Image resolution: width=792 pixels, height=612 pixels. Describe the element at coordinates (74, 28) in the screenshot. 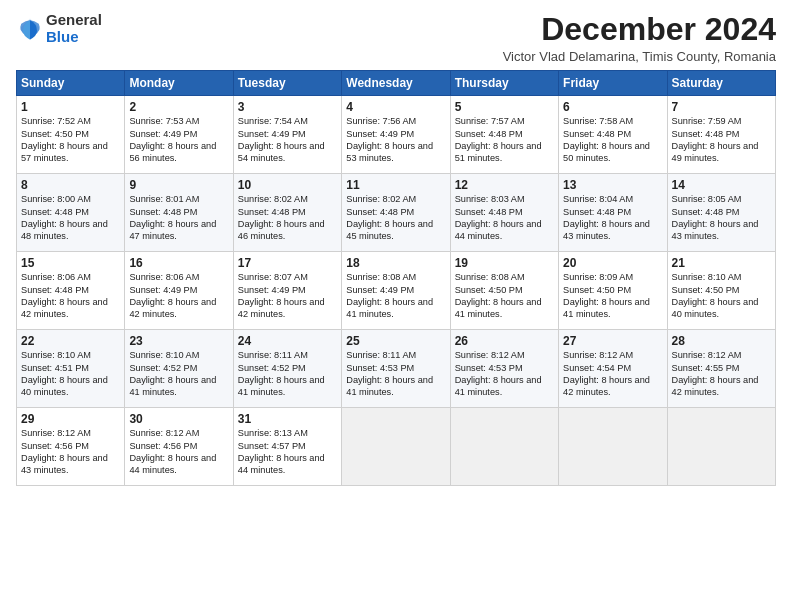

I see `logo-text: General Blue` at that location.